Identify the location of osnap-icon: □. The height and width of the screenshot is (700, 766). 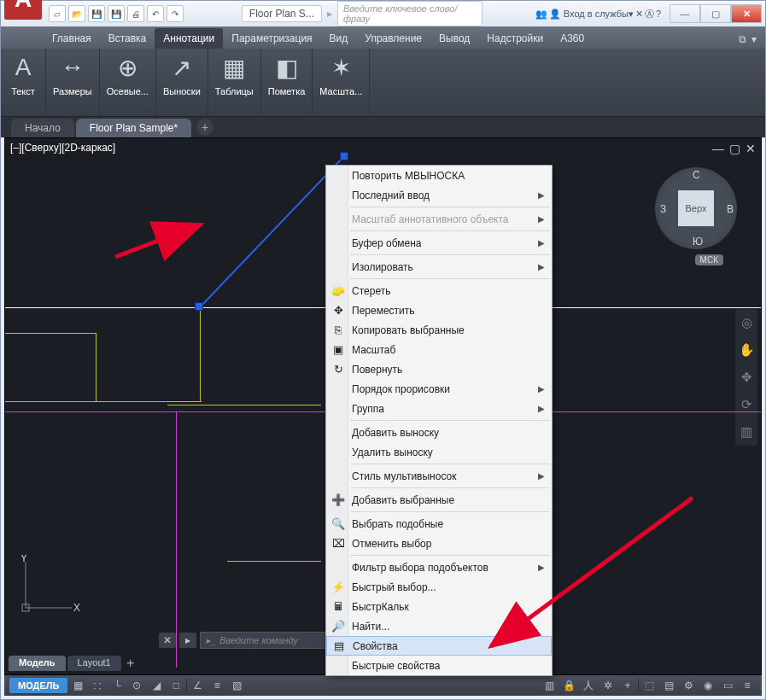
(176, 685).